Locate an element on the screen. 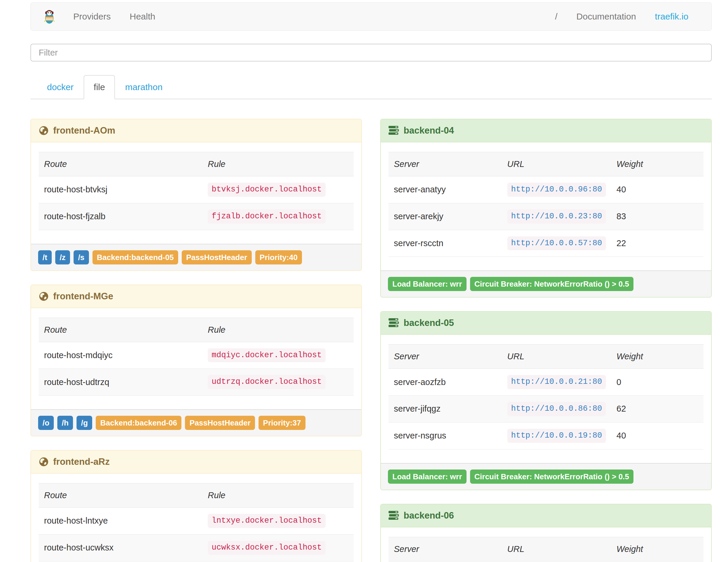 The height and width of the screenshot is (562, 728). passhostheader-badge: PassHostHeader is located at coordinates (220, 423).